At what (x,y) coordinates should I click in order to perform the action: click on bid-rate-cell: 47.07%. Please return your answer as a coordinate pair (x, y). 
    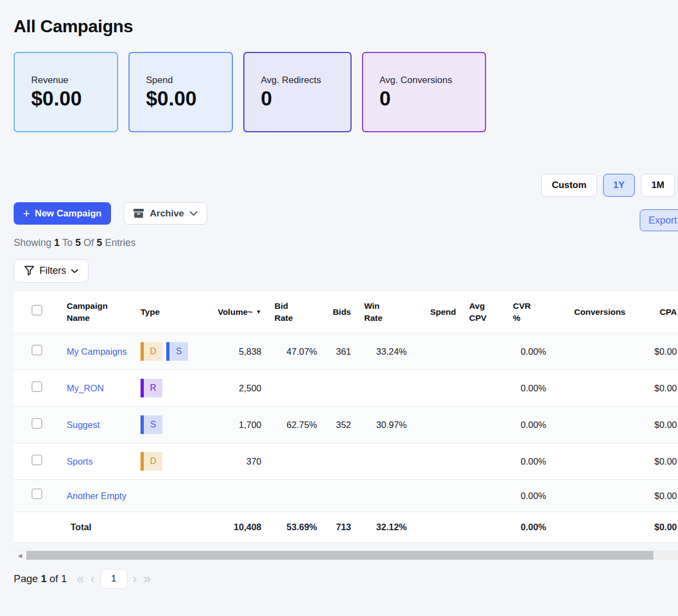
    Looking at the image, I should click on (296, 352).